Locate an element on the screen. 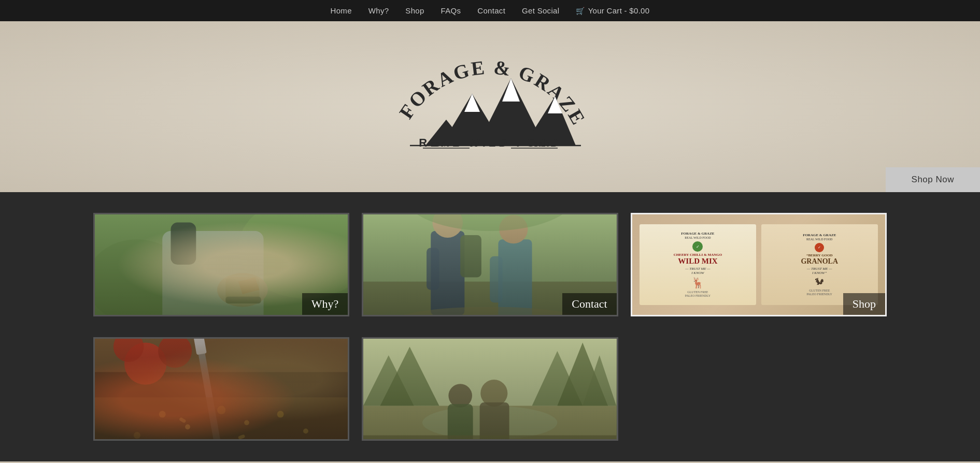 This screenshot has height=463, width=980. people-outdoors-card is located at coordinates (490, 389).